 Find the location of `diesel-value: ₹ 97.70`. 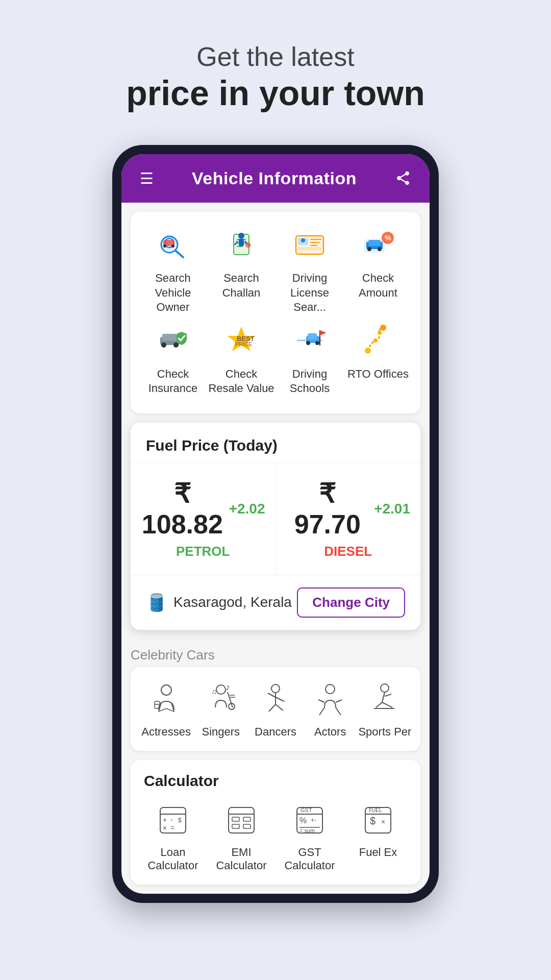

diesel-value: ₹ 97.70 is located at coordinates (328, 509).